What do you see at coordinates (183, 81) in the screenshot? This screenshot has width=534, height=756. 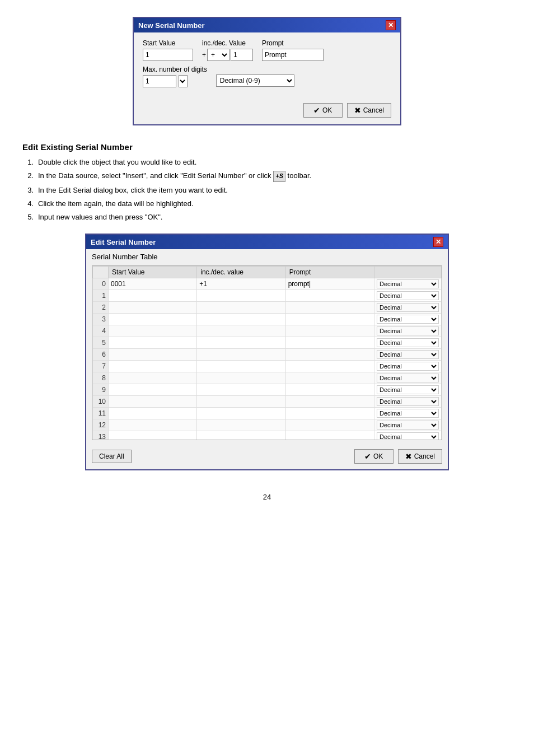 I see `max-digits-spinner` at bounding box center [183, 81].